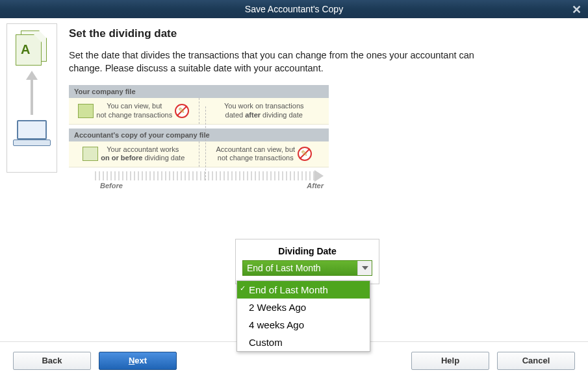 The width and height of the screenshot is (588, 379). What do you see at coordinates (264, 111) in the screenshot?
I see `diagram-company-right-text: You work on transactions dated after div…` at bounding box center [264, 111].